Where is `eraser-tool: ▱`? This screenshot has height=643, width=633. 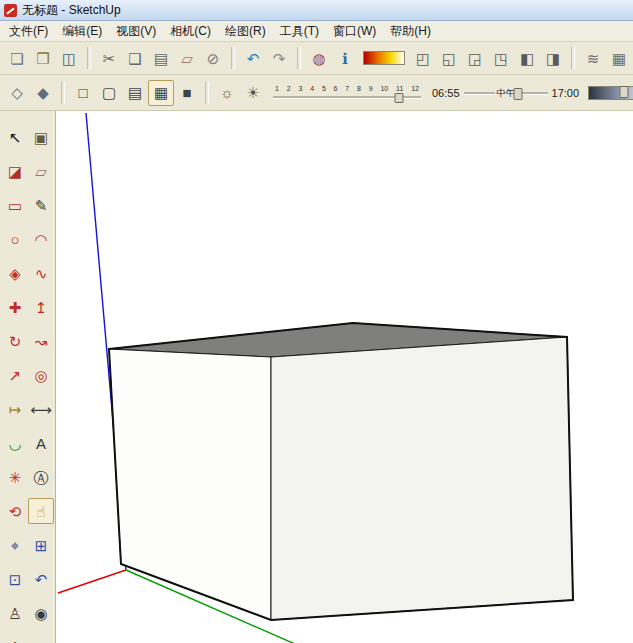 eraser-tool: ▱ is located at coordinates (41, 171).